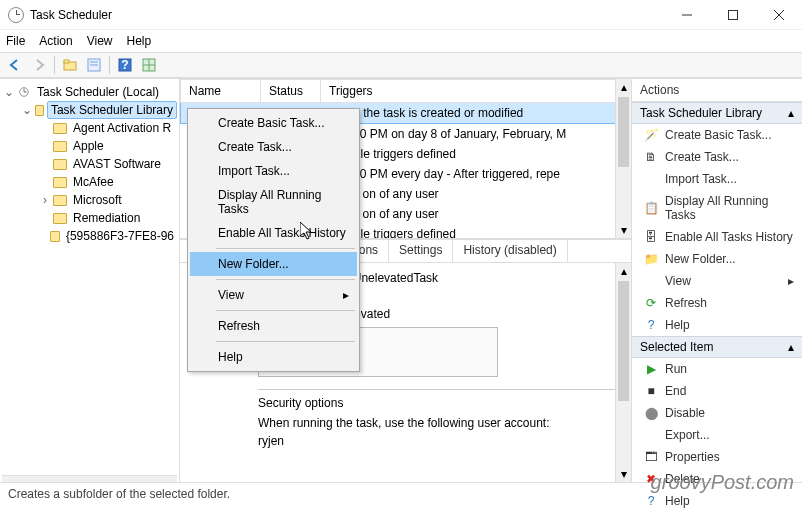  What do you see at coordinates (100, 41) in the screenshot?
I see `menu-view: View` at bounding box center [100, 41].